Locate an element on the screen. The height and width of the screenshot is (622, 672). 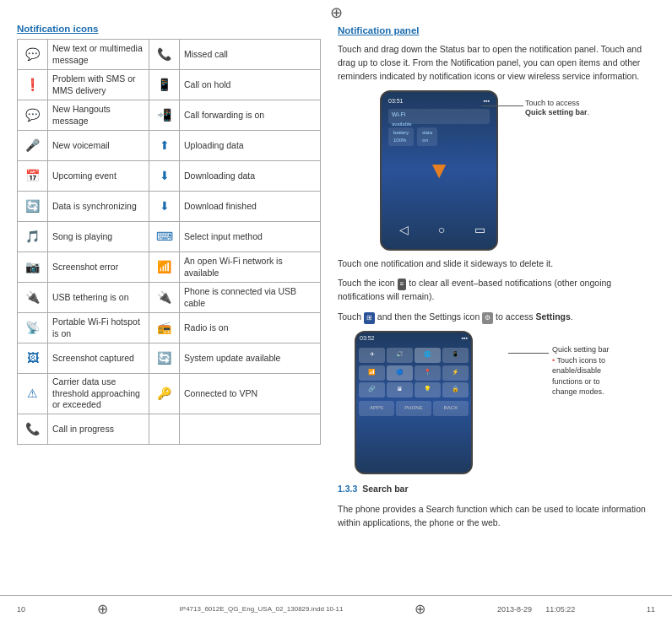
desc-left: New voicemail is located at coordinates (99, 146).